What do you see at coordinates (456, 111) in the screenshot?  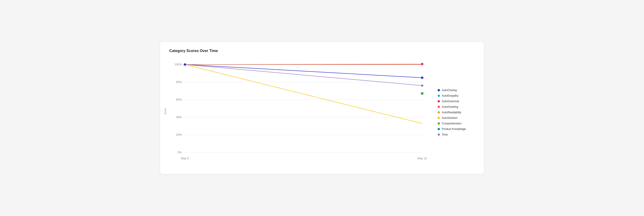 I see `legend: AutoClosingAutoEmpathyAutoGrammarAutoGre…` at bounding box center [456, 111].